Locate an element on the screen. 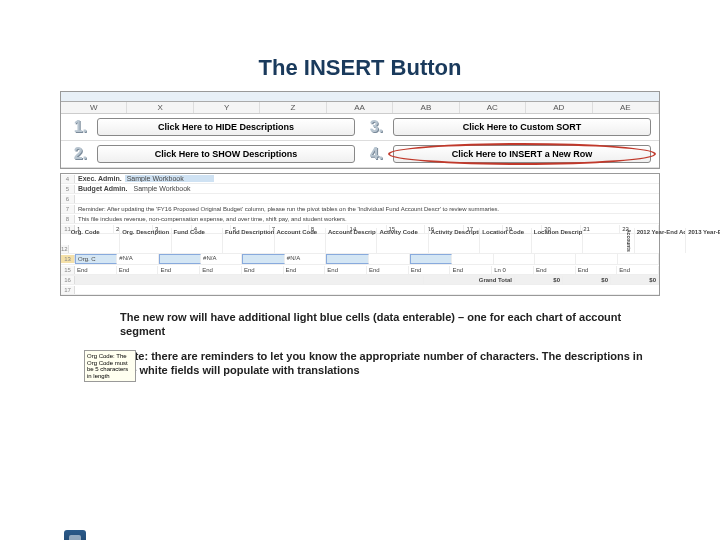 This screenshot has width=720, height=540. end-row-cells: EndEndEndEndEndEndEndEndEndEndLn 0EndEnd… is located at coordinates (367, 270).